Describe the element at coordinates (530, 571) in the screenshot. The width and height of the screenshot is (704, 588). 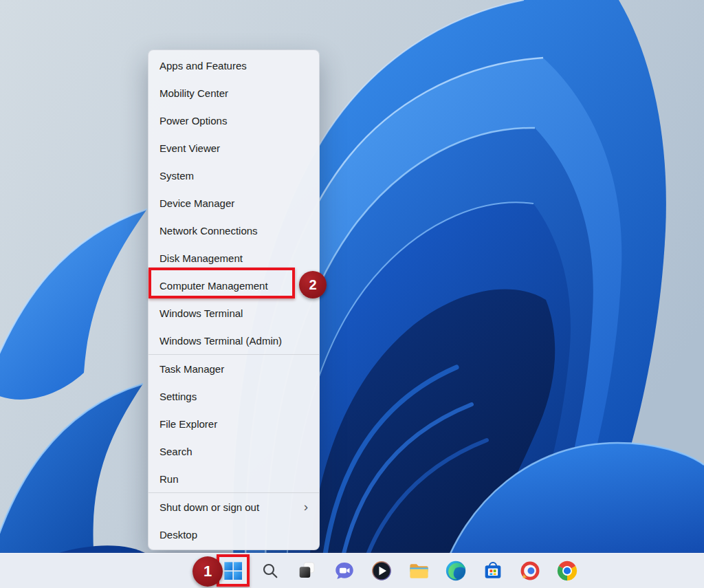
I see `red-browser-icon` at that location.